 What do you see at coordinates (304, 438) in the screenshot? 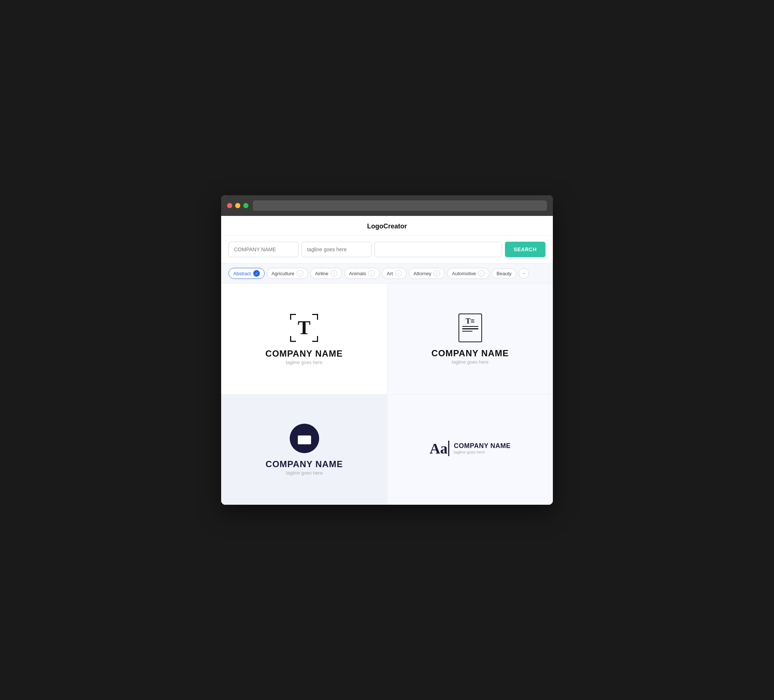
I see `folder-svg` at bounding box center [304, 438].